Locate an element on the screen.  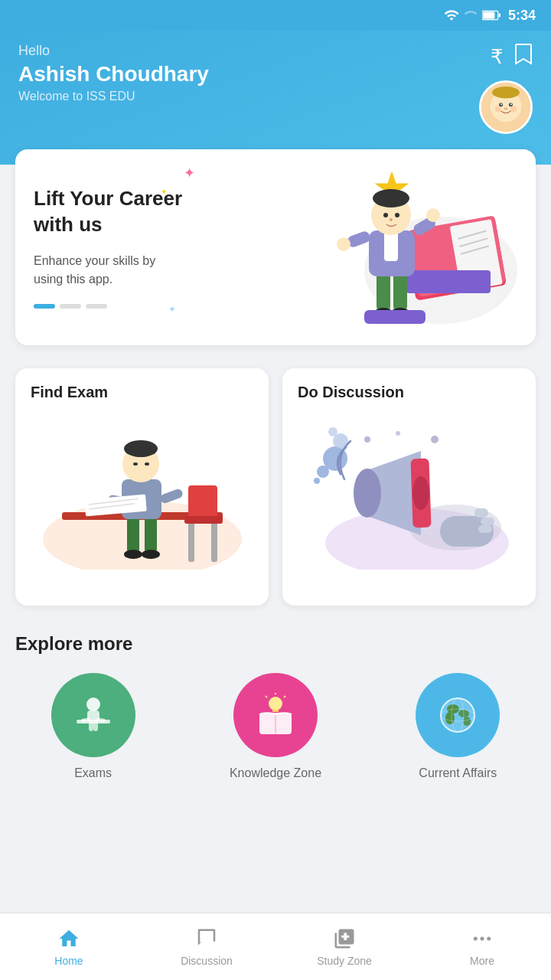
find-exam-illustration is located at coordinates (142, 493).